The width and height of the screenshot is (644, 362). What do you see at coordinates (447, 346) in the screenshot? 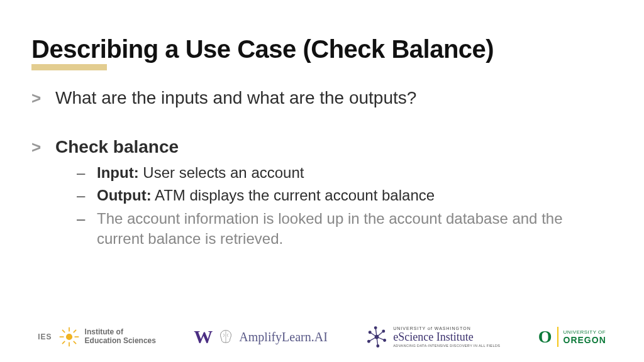
I see `escience-bot: ADVANCING DATA-INTENSIVE DISCOVERY IN AL…` at bounding box center [447, 346].